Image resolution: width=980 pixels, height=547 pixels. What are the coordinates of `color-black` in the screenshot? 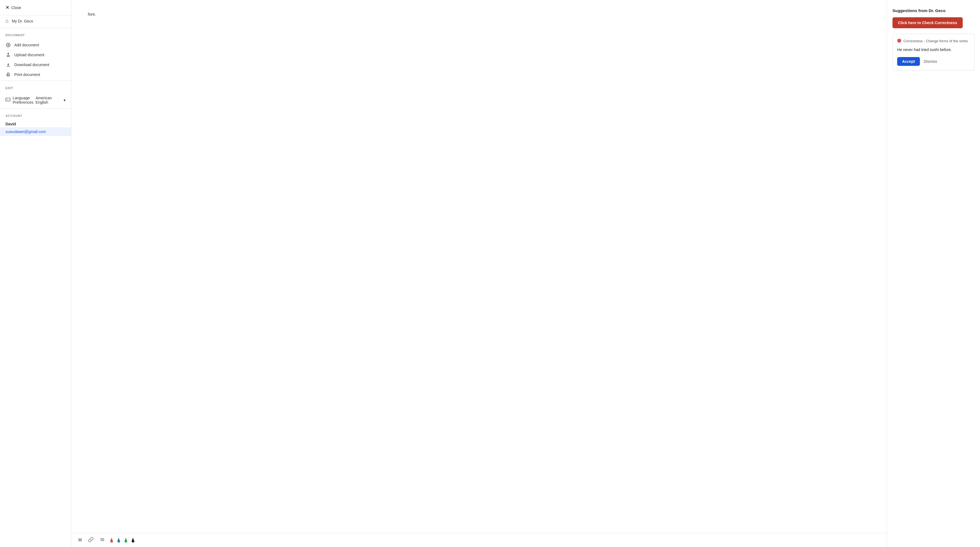 It's located at (133, 540).